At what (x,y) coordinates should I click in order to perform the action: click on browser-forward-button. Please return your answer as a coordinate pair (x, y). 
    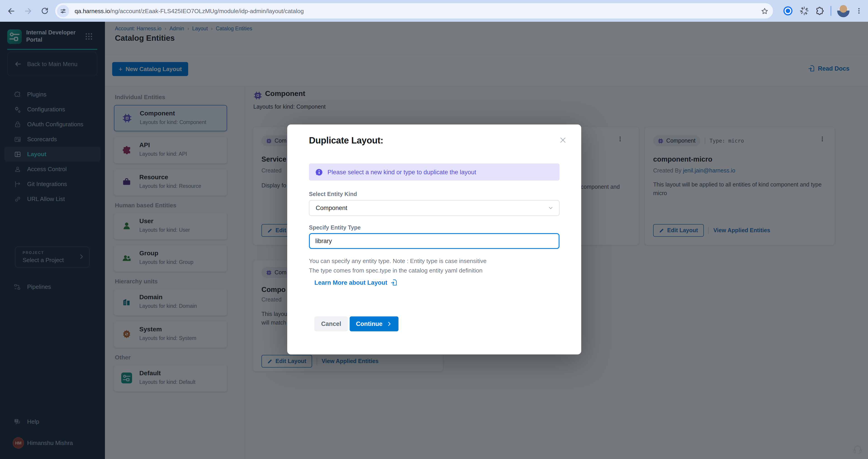
    Looking at the image, I should click on (28, 11).